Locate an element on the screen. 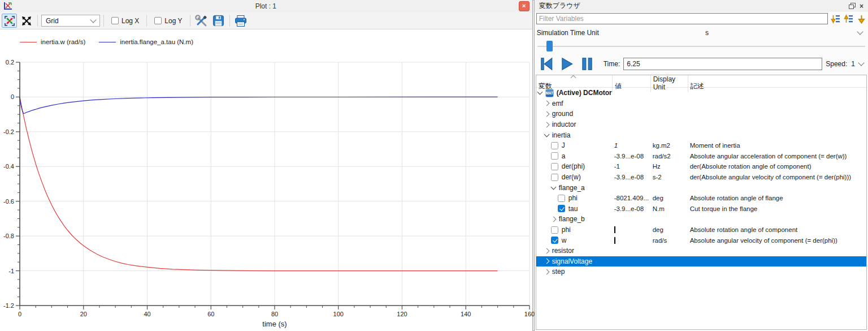  variable-label: flange_b is located at coordinates (572, 219).